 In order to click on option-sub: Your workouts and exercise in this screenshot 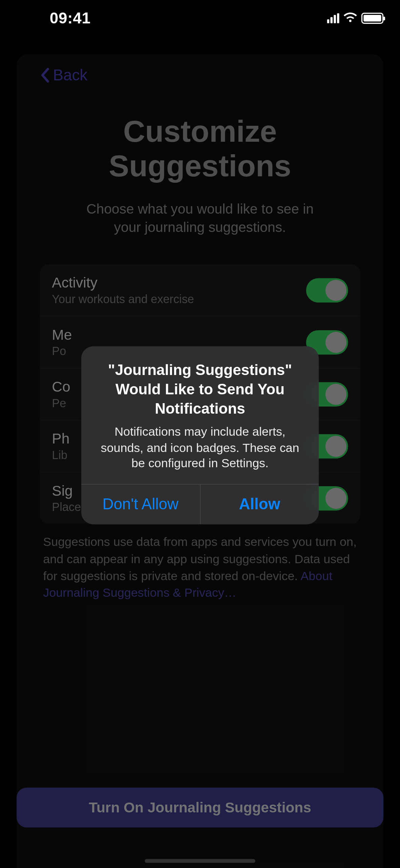, I will do `click(123, 299)`.